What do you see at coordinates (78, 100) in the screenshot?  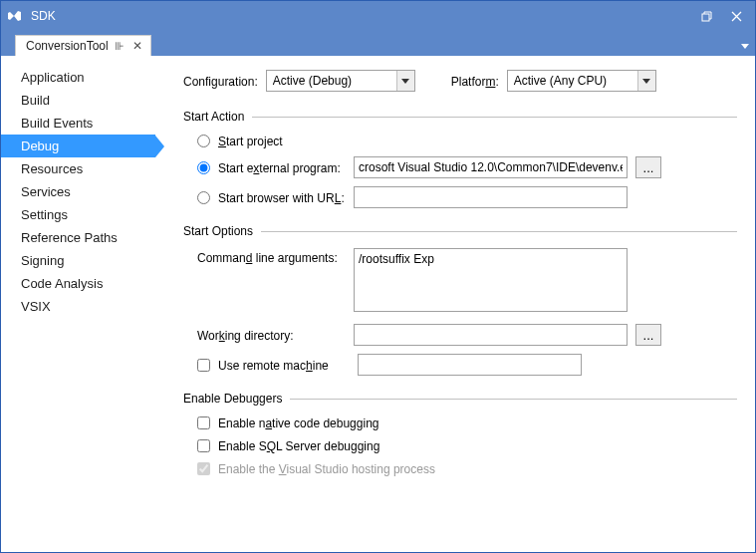 I see `sidebar-item-build: Build` at bounding box center [78, 100].